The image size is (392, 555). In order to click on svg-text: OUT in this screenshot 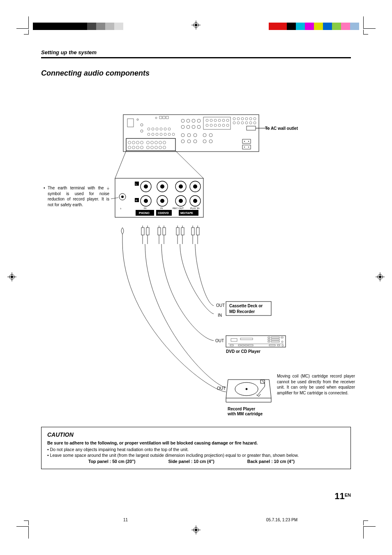, I will do `click(219, 341)`.